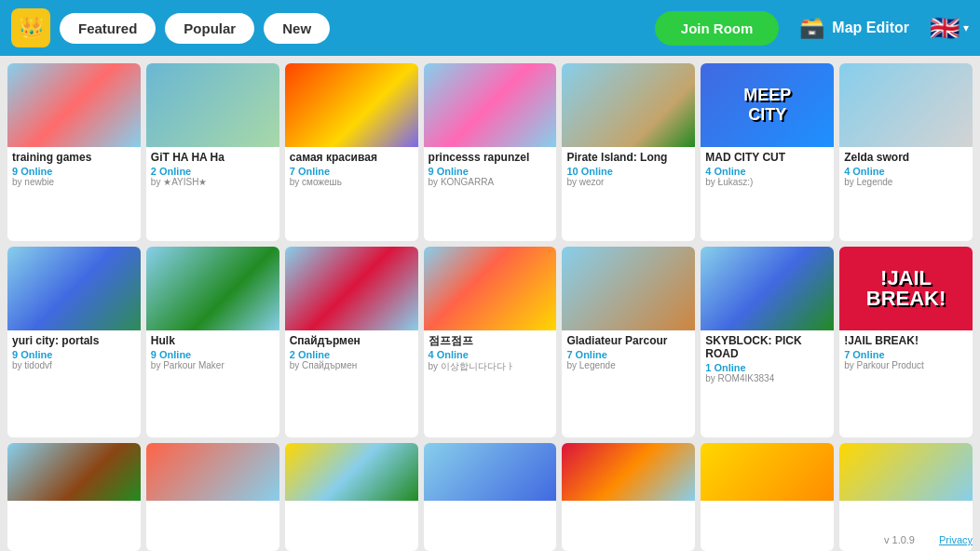 The image size is (980, 551). What do you see at coordinates (905, 157) in the screenshot?
I see `game-title: Zelda sword` at bounding box center [905, 157].